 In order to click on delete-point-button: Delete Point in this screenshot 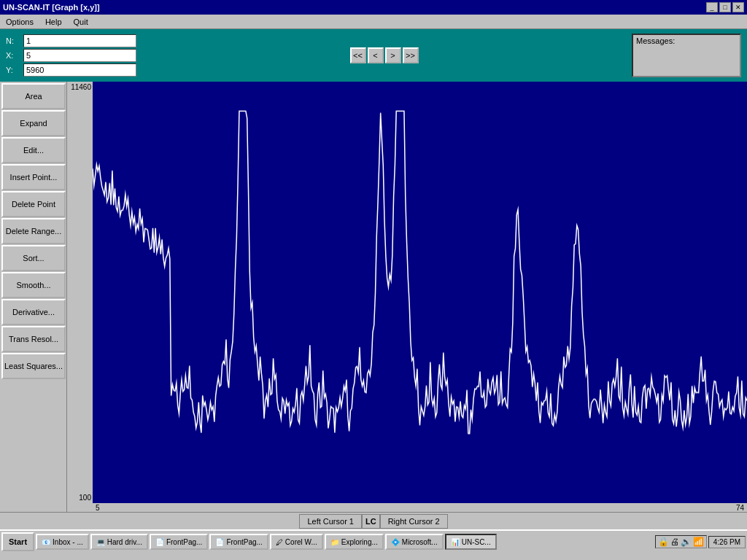, I will do `click(34, 204)`.